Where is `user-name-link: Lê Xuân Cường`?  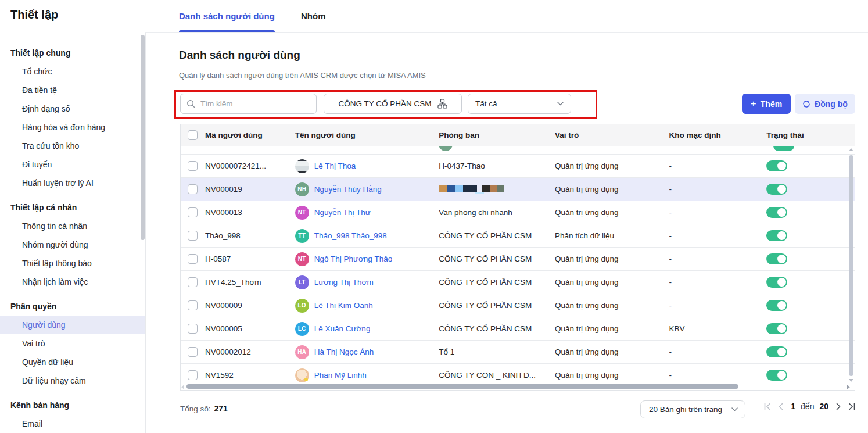
user-name-link: Lê Xuân Cường is located at coordinates (343, 329).